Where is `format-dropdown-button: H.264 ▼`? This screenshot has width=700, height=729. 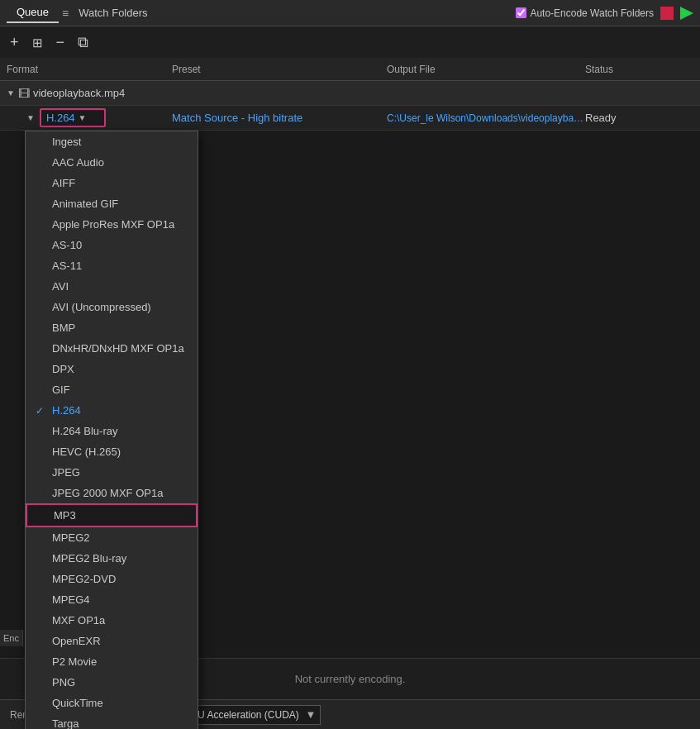
format-dropdown-button: H.264 ▼ is located at coordinates (73, 117).